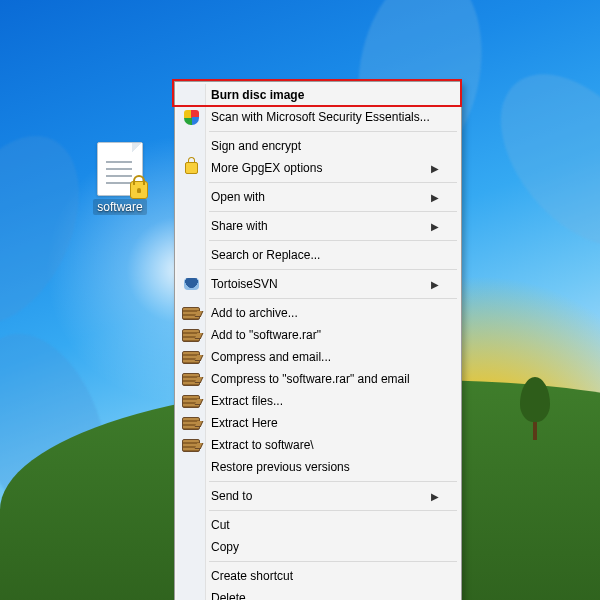 This screenshot has width=600, height=600. What do you see at coordinates (318, 467) in the screenshot?
I see `menu-item-restore-previous-versions: Restore previous versions` at bounding box center [318, 467].